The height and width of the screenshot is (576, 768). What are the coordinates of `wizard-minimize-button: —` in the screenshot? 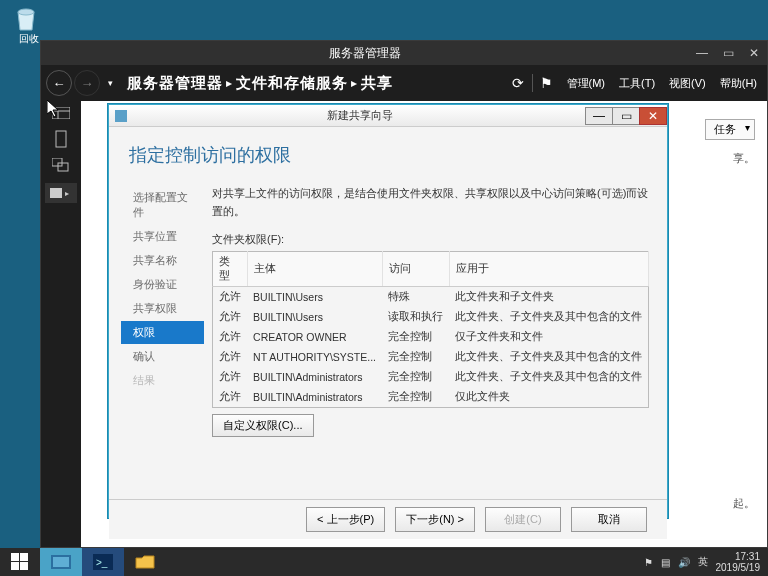 It's located at (599, 116).